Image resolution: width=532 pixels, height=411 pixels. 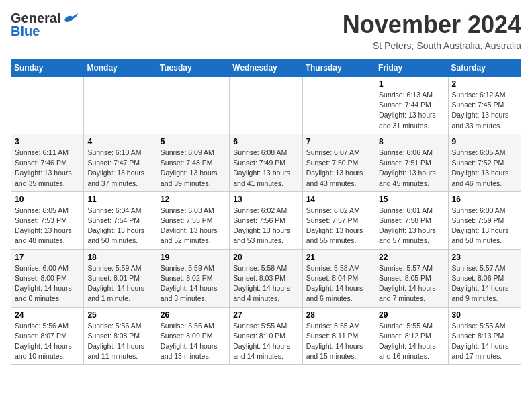 I want to click on logo-blue-text: Blue, so click(x=26, y=31).